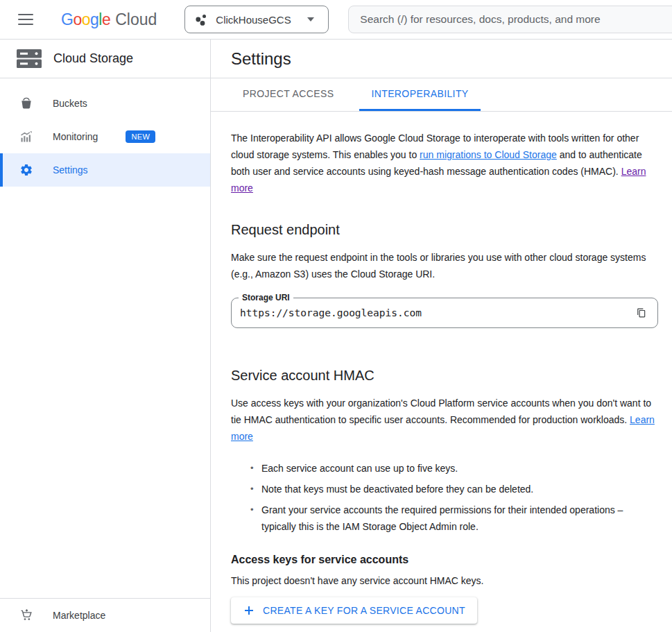  Describe the element at coordinates (488, 155) in the screenshot. I see `run-migrations-link: run migrations to Cloud Storage` at that location.